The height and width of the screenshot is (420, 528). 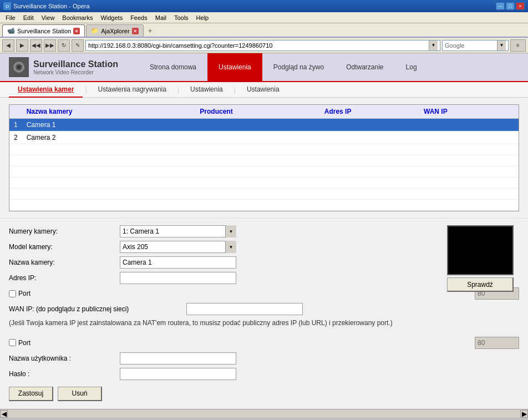 What do you see at coordinates (161, 18) in the screenshot?
I see `menu-mail: Mail` at bounding box center [161, 18].